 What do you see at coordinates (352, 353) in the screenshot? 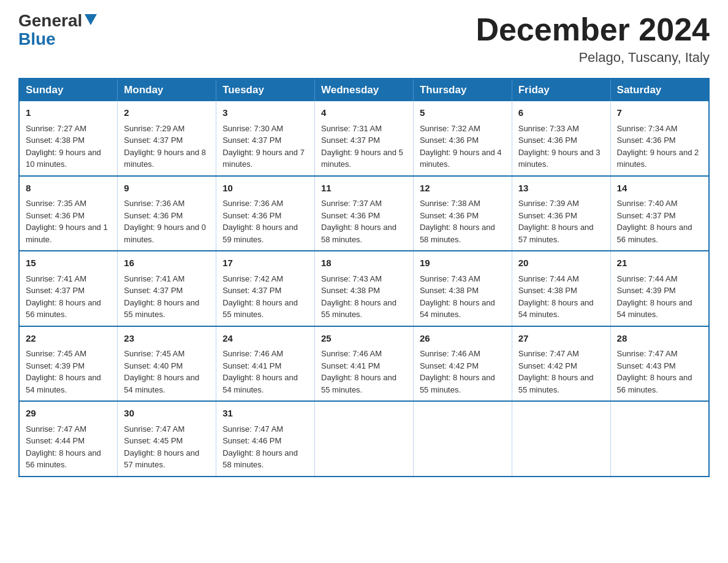
I see `day-sunrise: Sunrise: 7:46 AM` at bounding box center [352, 353].